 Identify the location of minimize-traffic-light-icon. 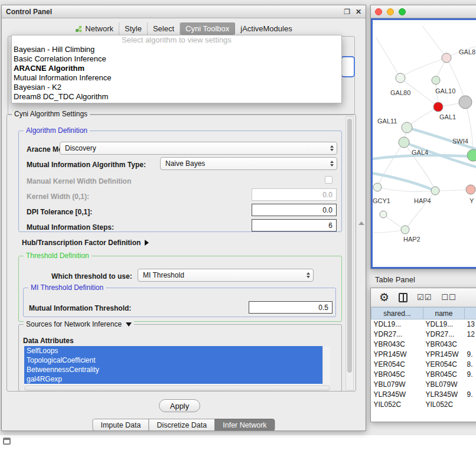
(390, 12).